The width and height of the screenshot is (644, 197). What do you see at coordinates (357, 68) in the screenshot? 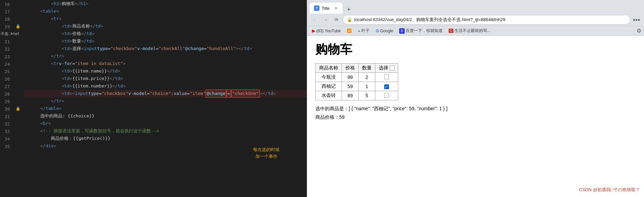
I see `table-header-row: 商品名称 价格 数量 选择` at bounding box center [357, 68].